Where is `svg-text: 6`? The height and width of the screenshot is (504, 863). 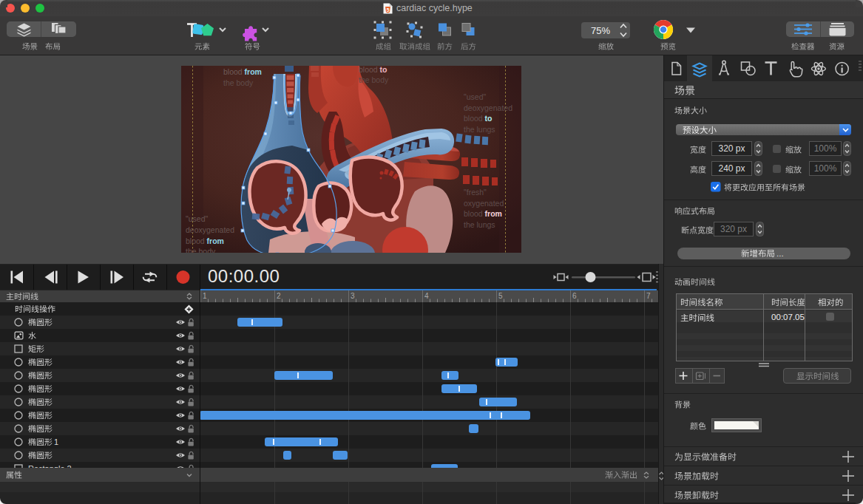
svg-text: 6 is located at coordinates (575, 296).